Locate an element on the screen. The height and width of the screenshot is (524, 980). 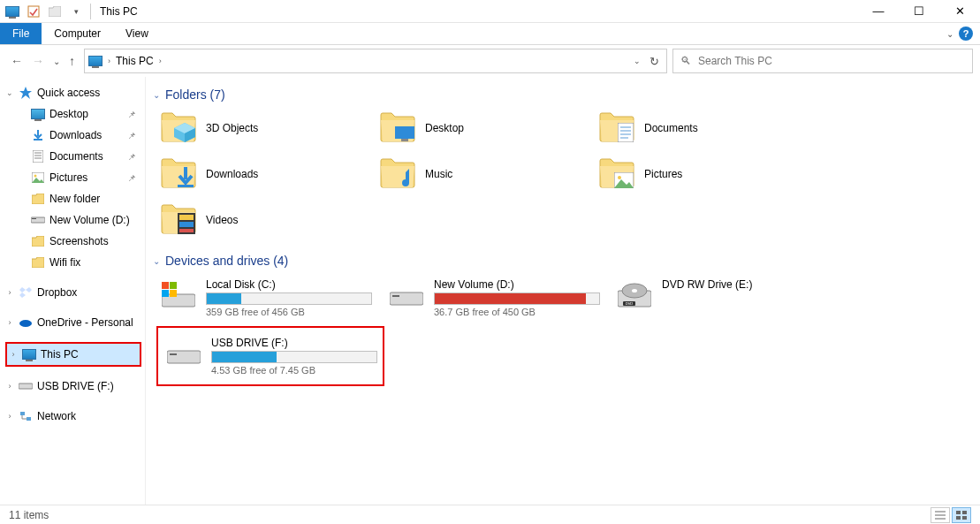
folder-item: Videos is located at coordinates (262, 220).